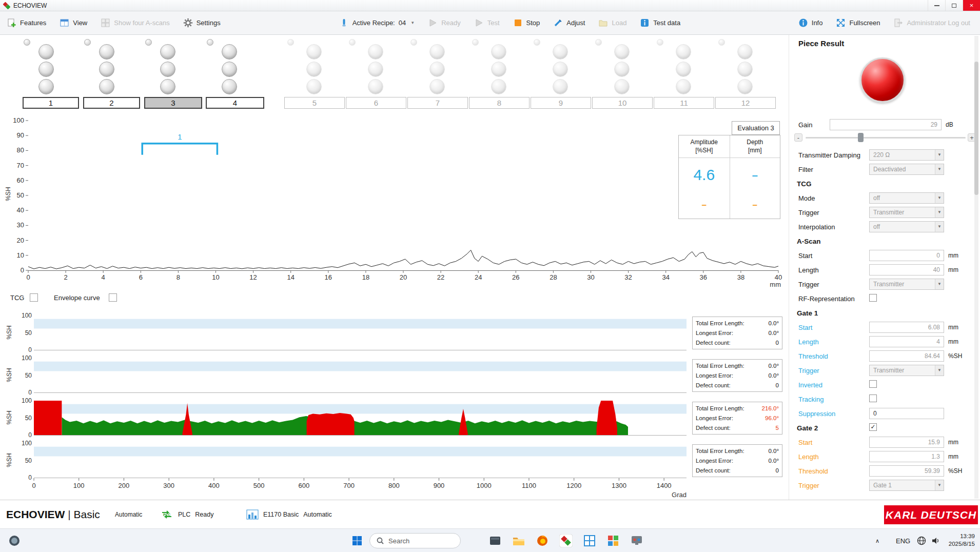  What do you see at coordinates (907, 356) in the screenshot?
I see `input-threshold: 84.64` at bounding box center [907, 356].